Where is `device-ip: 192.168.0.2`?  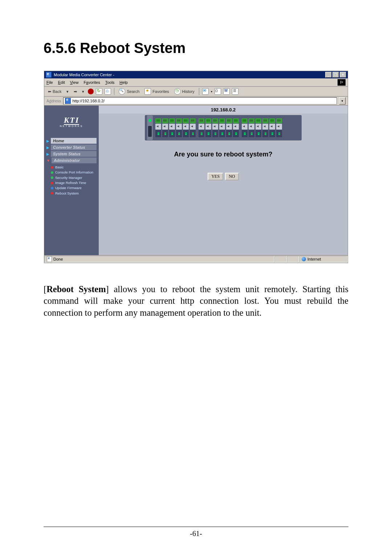 device-ip: 192.168.0.2 is located at coordinates (223, 110).